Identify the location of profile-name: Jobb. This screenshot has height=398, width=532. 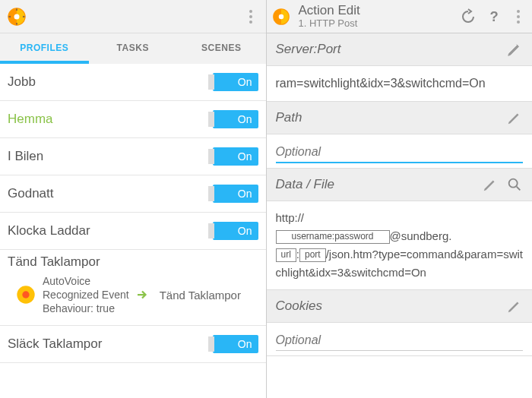
(21, 82).